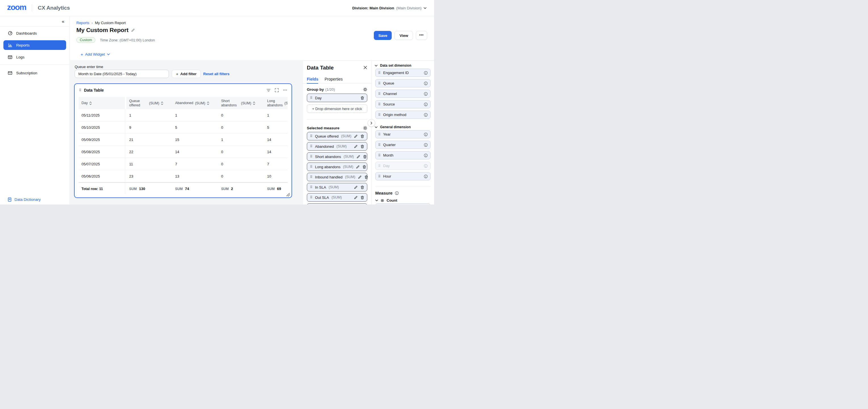 This screenshot has height=409, width=868. I want to click on more-options-button: •••, so click(422, 36).